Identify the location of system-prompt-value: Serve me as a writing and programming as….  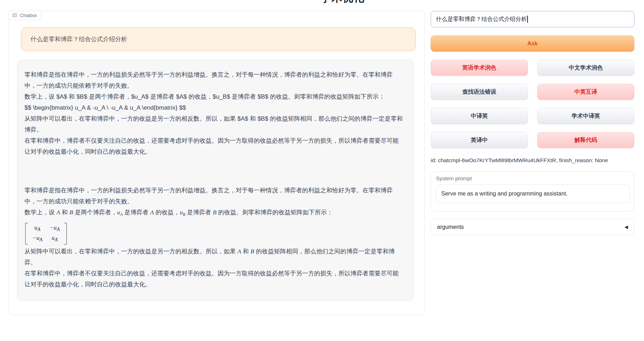
(504, 194).